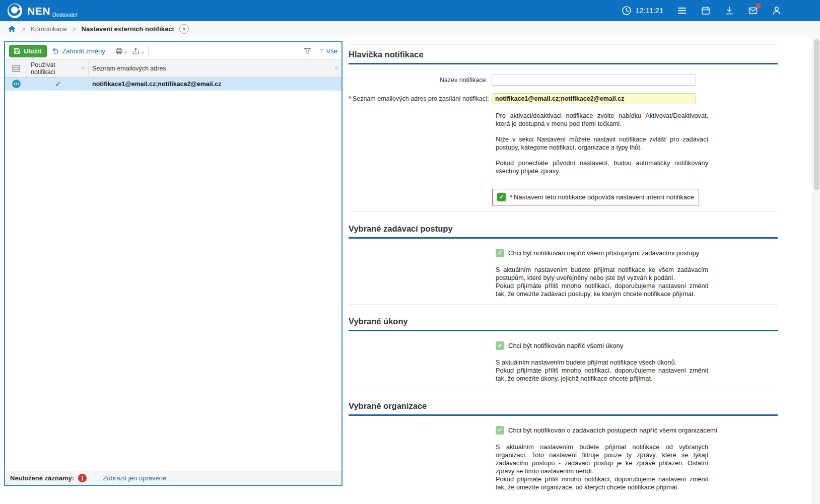 This screenshot has height=504, width=820. I want to click on column-header-email-list: Seznam emailových adres ▽, so click(215, 68).